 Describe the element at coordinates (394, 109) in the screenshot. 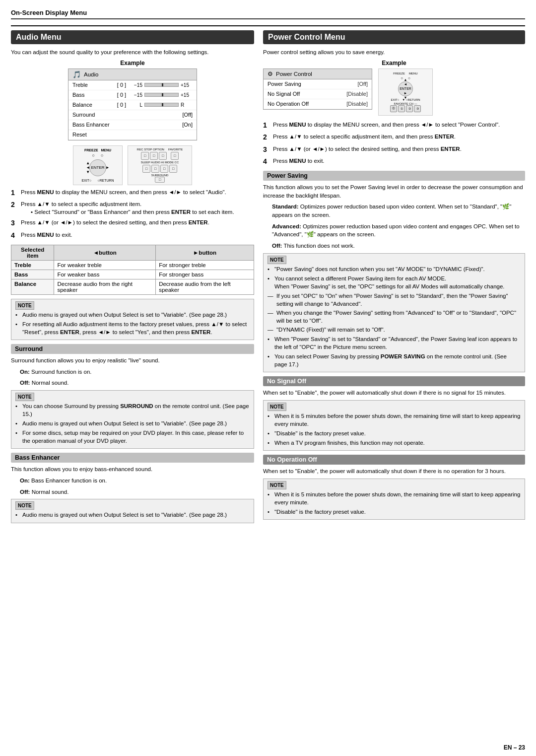

I see `power-rb-a: ⓪` at that location.